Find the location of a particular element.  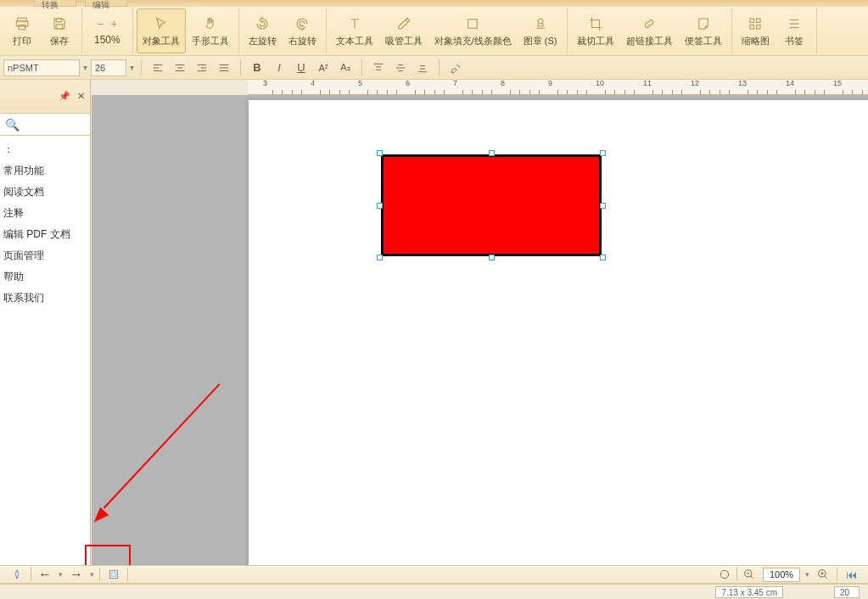

zoom-value: 150% is located at coordinates (107, 40).